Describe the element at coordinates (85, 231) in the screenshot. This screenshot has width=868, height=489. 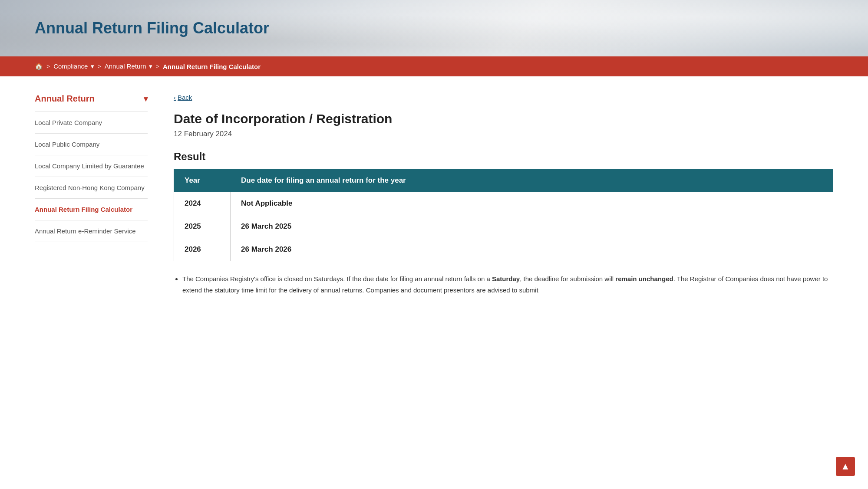
I see `sidebar-link-e-reminder: Annual Return e-Reminder Service` at that location.